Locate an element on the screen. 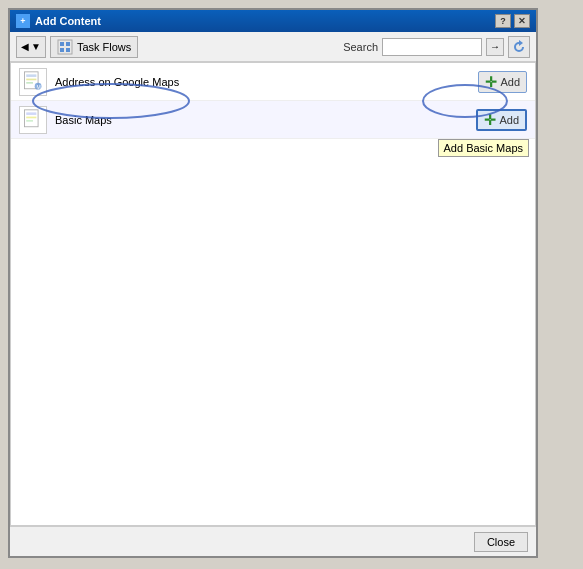 The image size is (583, 569). taskflows-icon is located at coordinates (65, 47).